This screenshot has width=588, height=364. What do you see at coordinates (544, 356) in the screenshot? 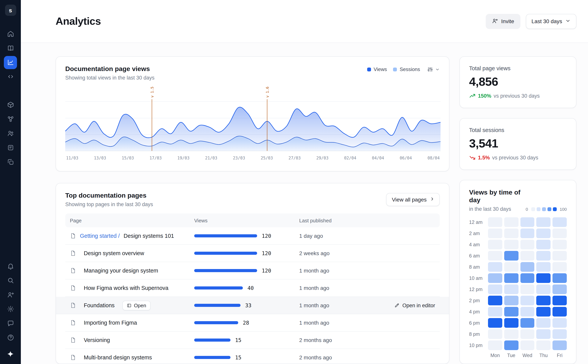
I see `heatmap-col-label: Thu` at bounding box center [544, 356].